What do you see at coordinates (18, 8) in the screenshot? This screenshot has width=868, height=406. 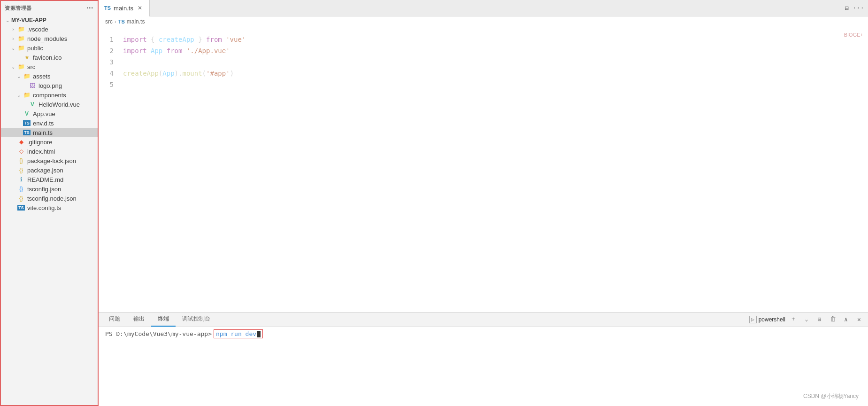 I see `sidebar-title: 资源管理器` at bounding box center [18, 8].